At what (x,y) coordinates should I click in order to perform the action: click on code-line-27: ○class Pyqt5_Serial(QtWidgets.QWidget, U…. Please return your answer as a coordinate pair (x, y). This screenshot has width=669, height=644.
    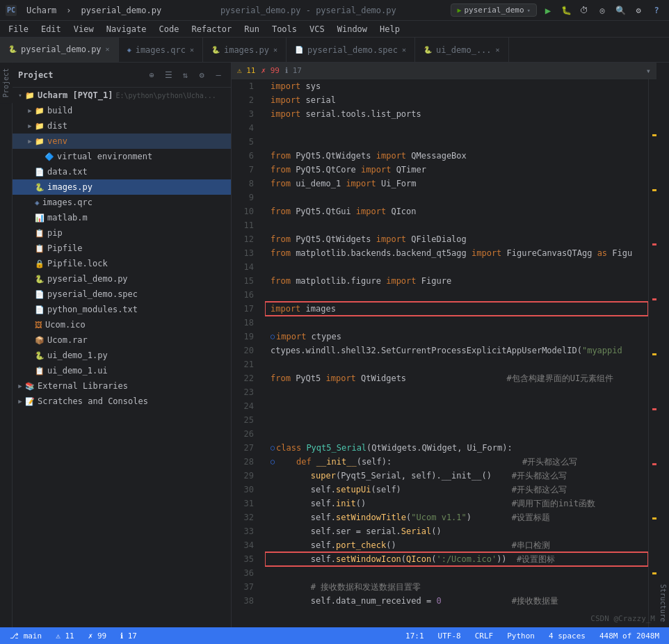
    Looking at the image, I should click on (456, 448).